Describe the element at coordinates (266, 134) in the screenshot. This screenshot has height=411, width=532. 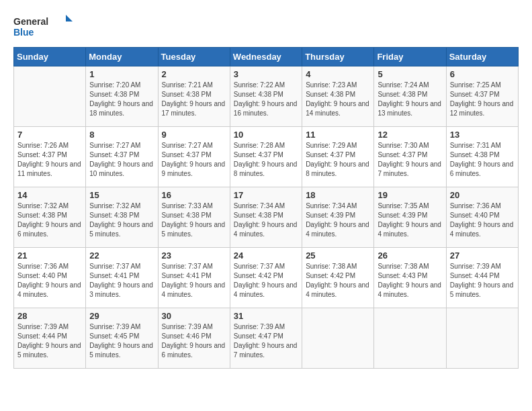
I see `day-number: 10` at that location.